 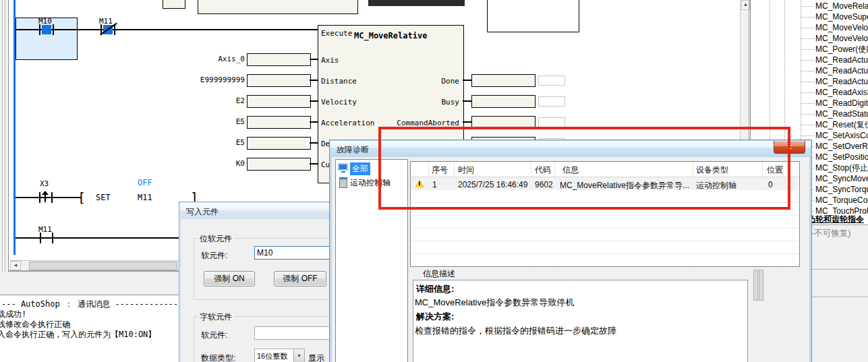 What do you see at coordinates (294, 333) in the screenshot?
I see `word-element-input` at bounding box center [294, 333].